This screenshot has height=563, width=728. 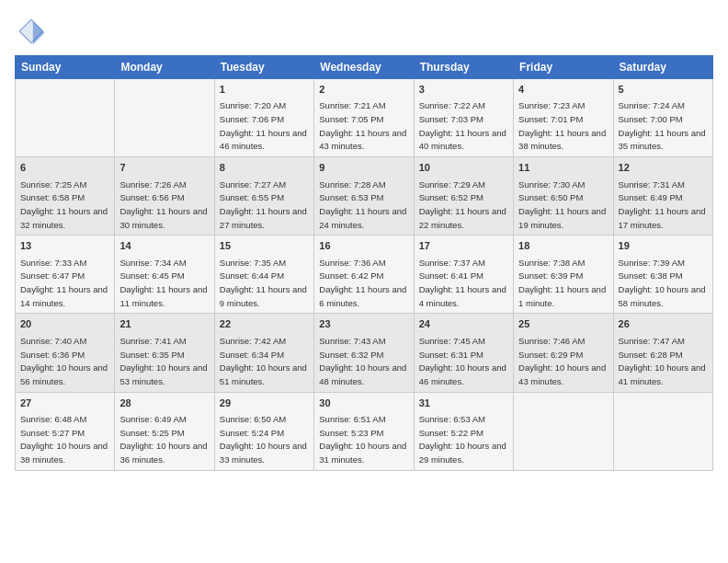 I want to click on day-number: 4, so click(x=563, y=90).